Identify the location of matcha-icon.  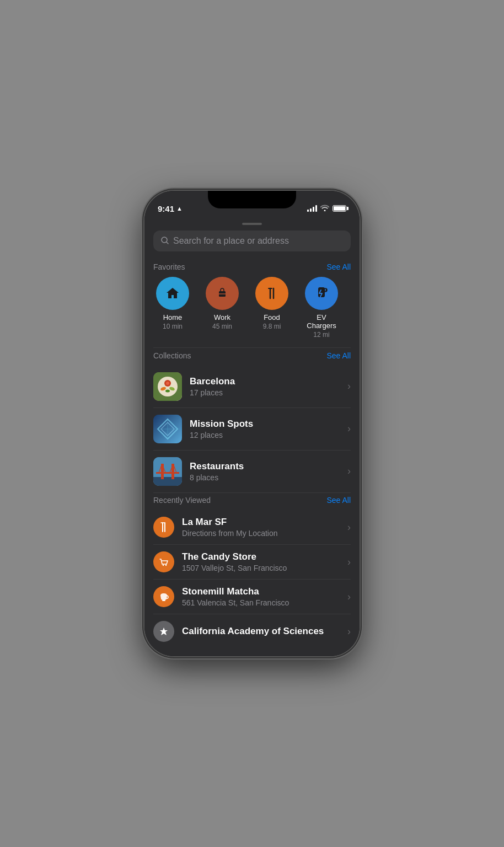
(164, 597).